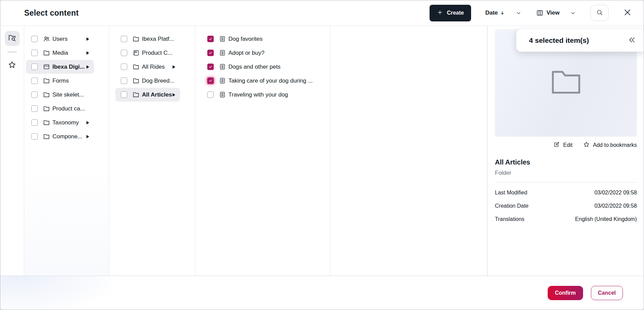  I want to click on tree-item: Compone..., so click(60, 137).